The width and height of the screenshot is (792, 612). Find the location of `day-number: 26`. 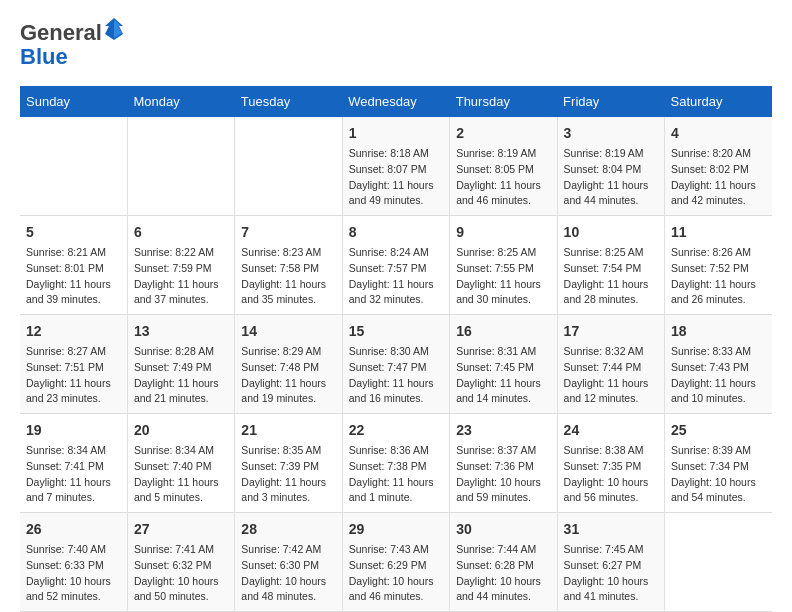

day-number: 26 is located at coordinates (74, 530).